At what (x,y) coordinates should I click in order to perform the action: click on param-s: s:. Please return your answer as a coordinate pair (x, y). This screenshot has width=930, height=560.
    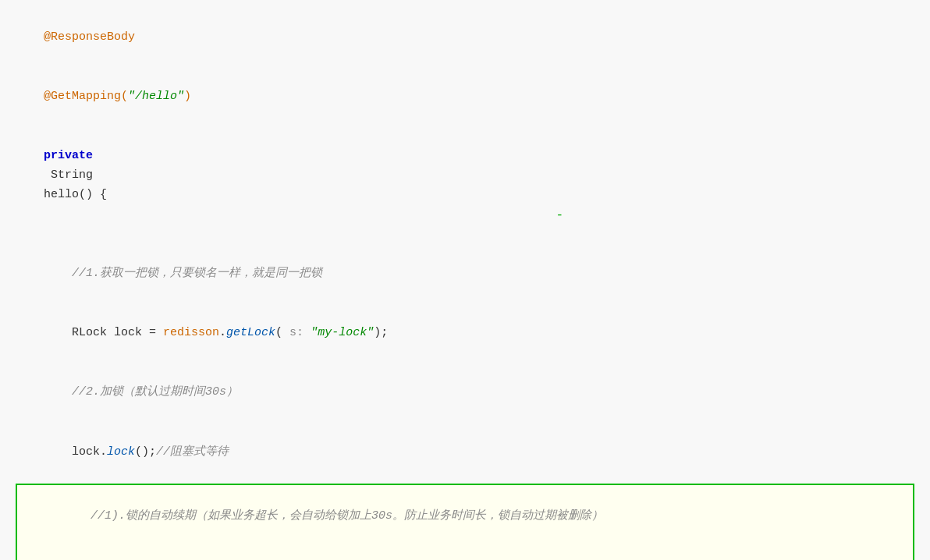
    Looking at the image, I should click on (300, 332).